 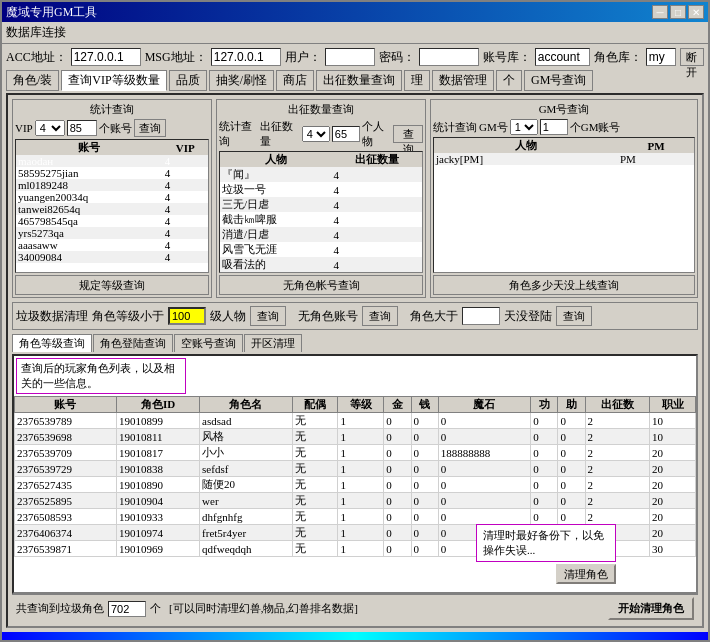 What do you see at coordinates (656, 146) in the screenshot?
I see `gm-col-pm: PM` at bounding box center [656, 146].